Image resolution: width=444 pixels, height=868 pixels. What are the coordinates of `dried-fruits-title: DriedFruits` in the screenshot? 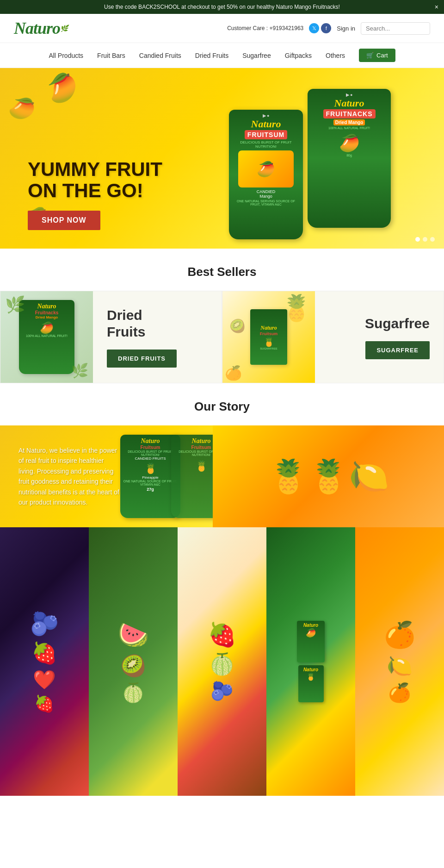 It's located at (126, 324).